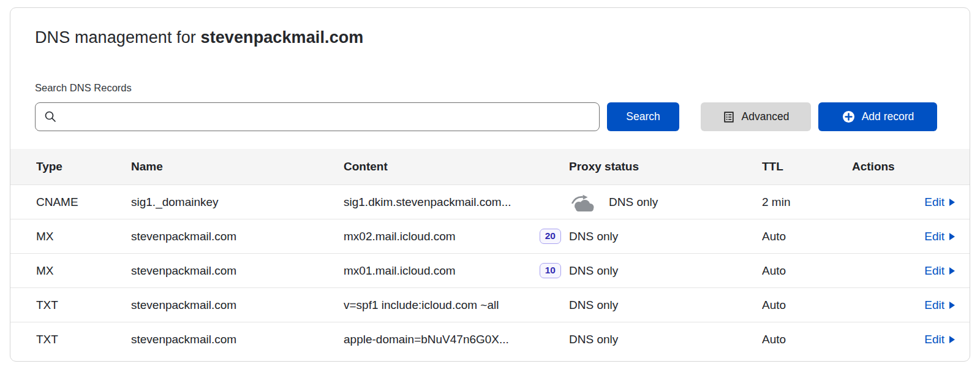 The width and height of the screenshot is (980, 369). I want to click on record-content-cell: v=spf1 include:icloud.com ~all, so click(456, 305).